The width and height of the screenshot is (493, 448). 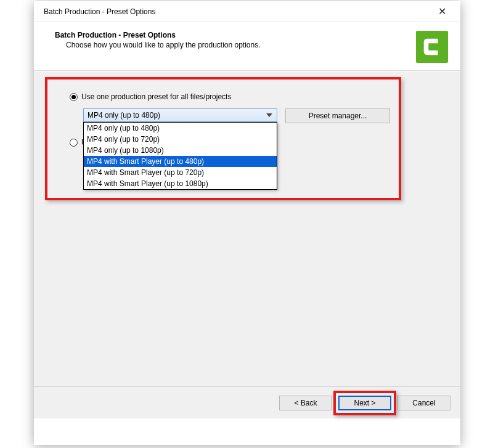 What do you see at coordinates (180, 115) in the screenshot?
I see `preset-combo: MP4 only (up to 480p)` at bounding box center [180, 115].